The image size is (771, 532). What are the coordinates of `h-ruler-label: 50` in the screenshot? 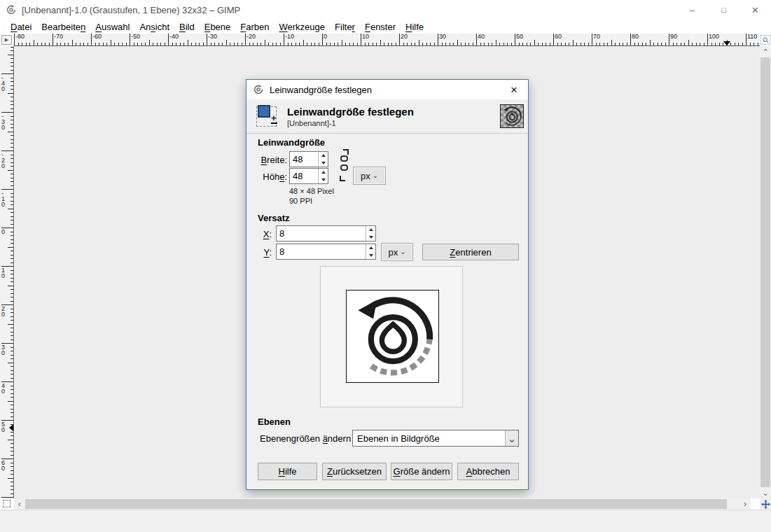 It's located at (520, 36).